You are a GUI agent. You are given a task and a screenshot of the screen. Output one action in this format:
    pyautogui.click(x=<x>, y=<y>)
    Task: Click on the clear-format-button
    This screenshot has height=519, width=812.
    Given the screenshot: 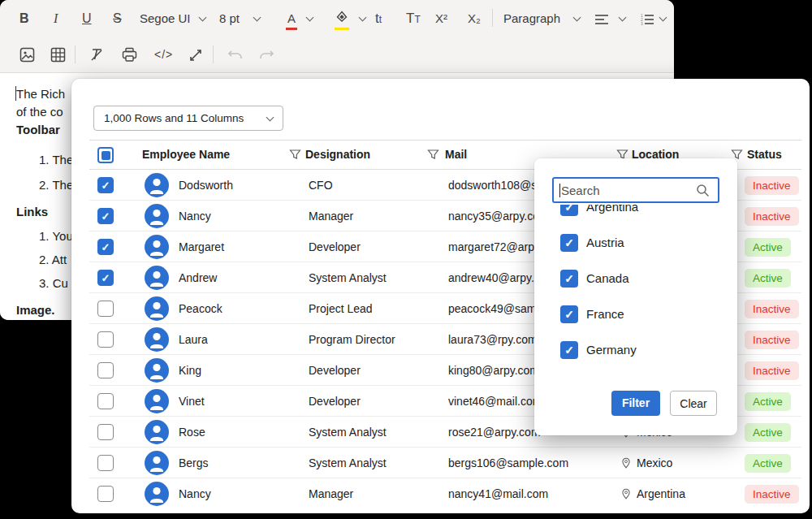 What is the action you would take?
    pyautogui.click(x=97, y=54)
    